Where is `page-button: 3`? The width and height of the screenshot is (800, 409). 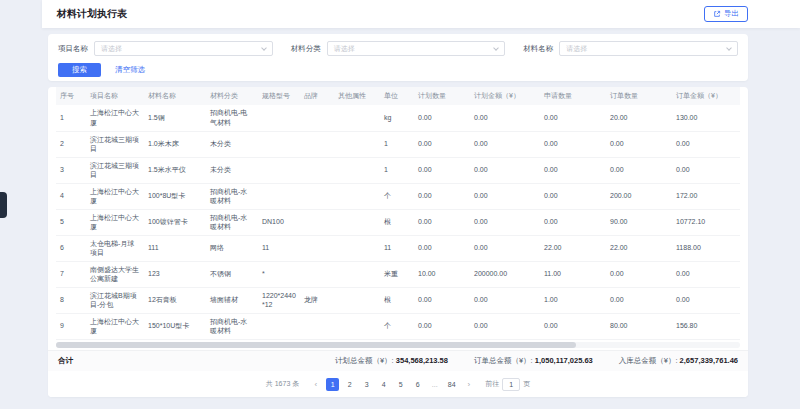
page-button: 3 is located at coordinates (366, 384).